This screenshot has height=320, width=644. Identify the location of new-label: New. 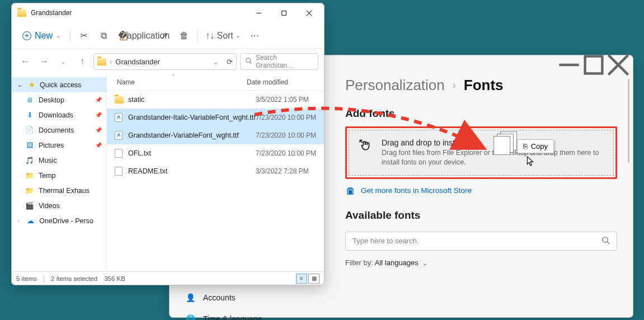
(44, 36).